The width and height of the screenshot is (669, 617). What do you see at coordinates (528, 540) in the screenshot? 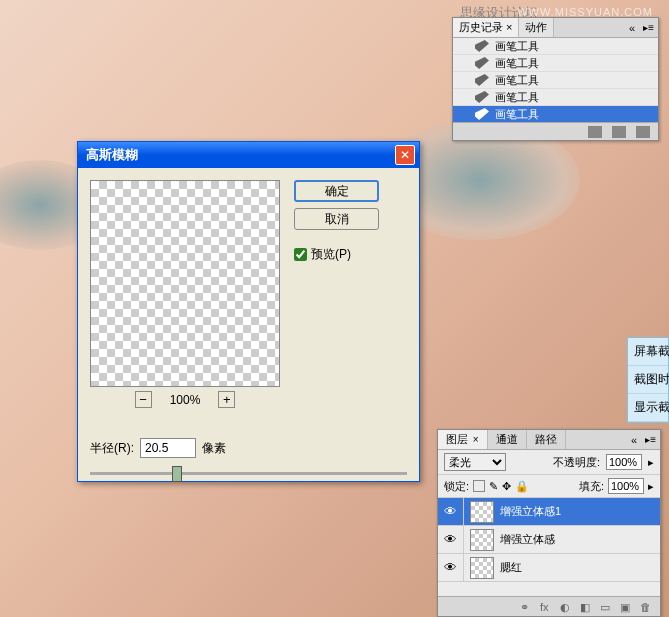
I see `layer-name: 增强立体感` at bounding box center [528, 540].